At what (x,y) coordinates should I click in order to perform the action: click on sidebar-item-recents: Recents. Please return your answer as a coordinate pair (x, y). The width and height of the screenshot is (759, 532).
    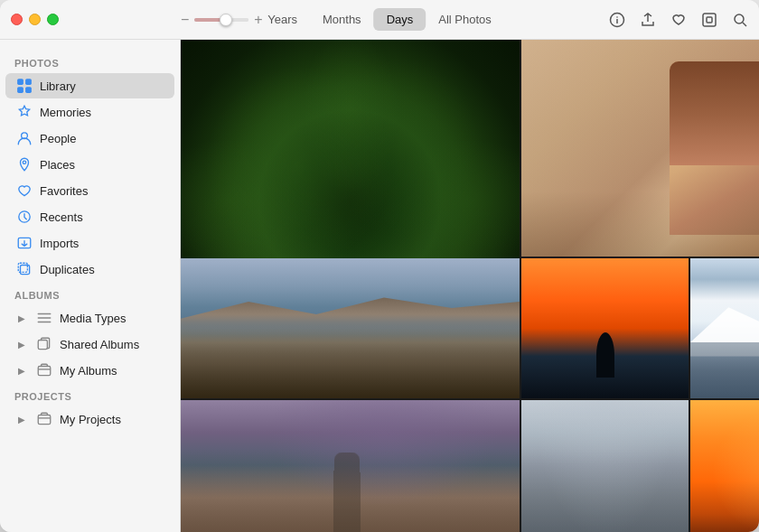
    Looking at the image, I should click on (90, 217).